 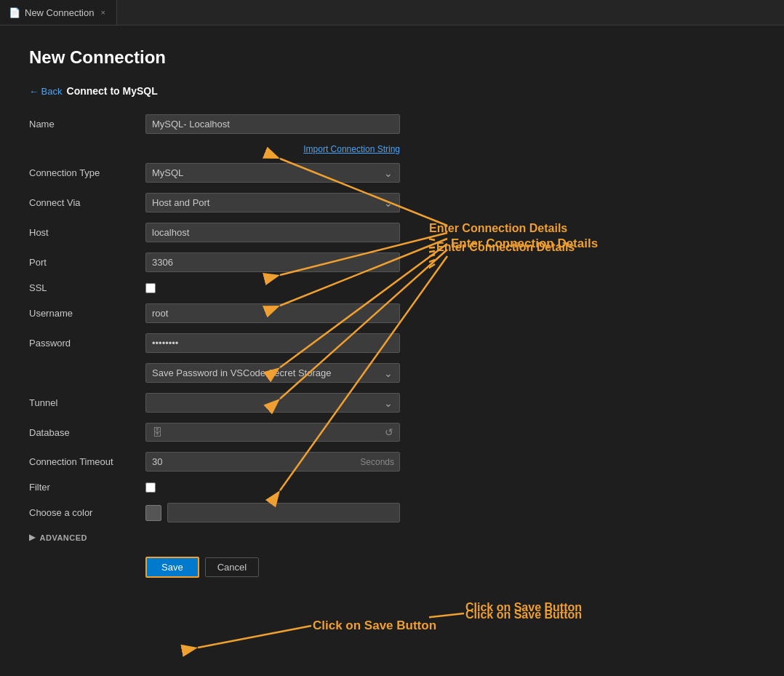 I want to click on port-row: Port, so click(x=215, y=262).